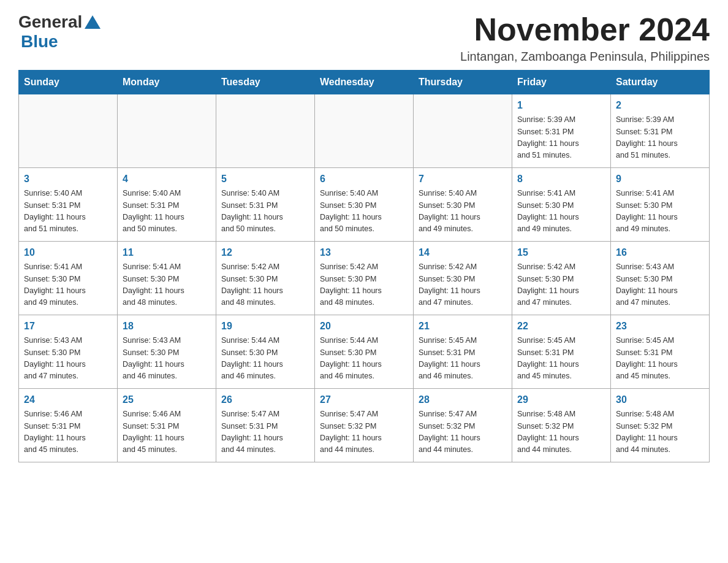 This screenshot has height=563, width=728. Describe the element at coordinates (561, 105) in the screenshot. I see `day-number: 1` at that location.